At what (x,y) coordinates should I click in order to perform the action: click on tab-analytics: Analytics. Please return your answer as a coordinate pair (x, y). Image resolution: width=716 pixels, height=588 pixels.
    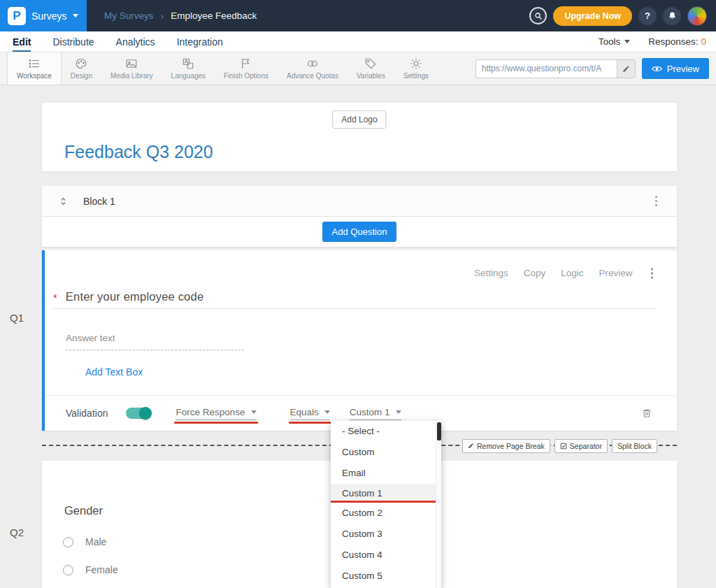
    Looking at the image, I should click on (136, 42).